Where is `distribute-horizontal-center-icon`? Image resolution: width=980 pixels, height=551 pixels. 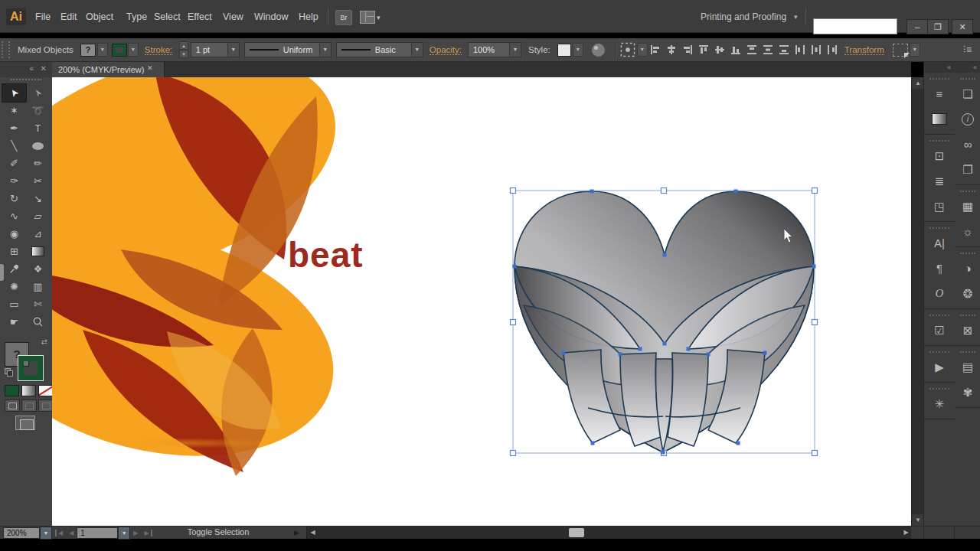
distribute-horizontal-center-icon is located at coordinates (816, 51).